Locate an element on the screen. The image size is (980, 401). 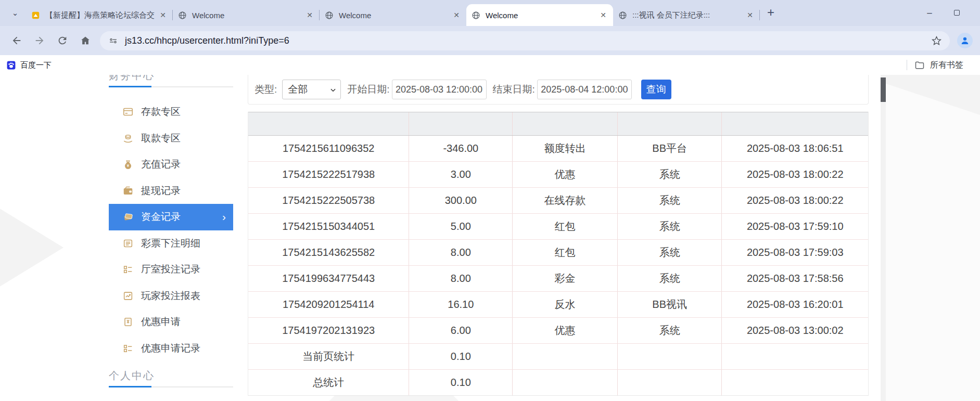
chevron-down-icon: ⌄ is located at coordinates (16, 13).